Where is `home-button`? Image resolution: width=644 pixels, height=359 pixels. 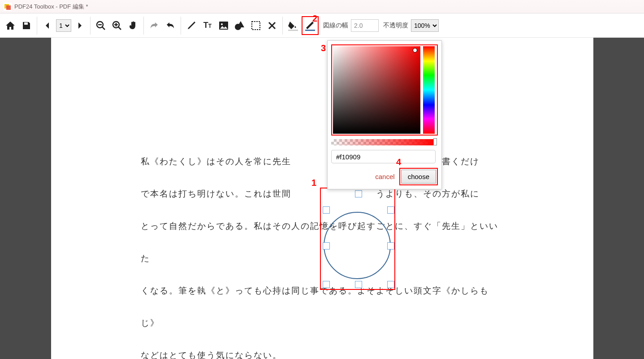 home-button is located at coordinates (10, 26).